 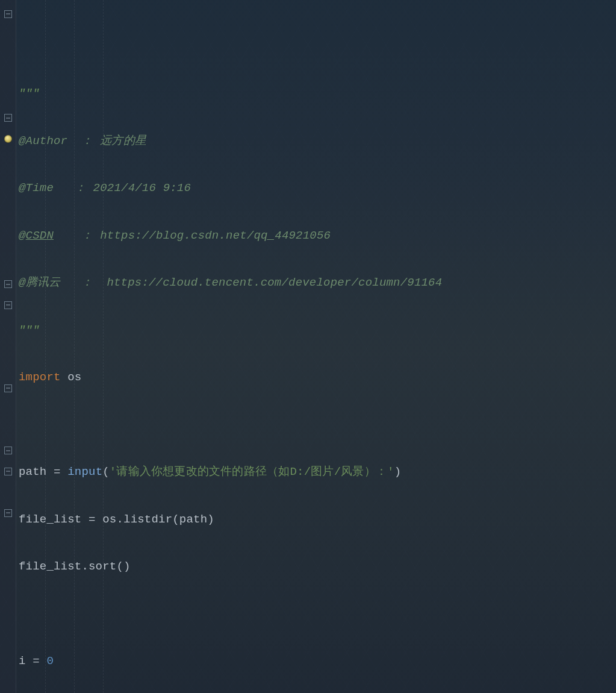 I want to click on code-line: i = 0, so click(x=317, y=662).